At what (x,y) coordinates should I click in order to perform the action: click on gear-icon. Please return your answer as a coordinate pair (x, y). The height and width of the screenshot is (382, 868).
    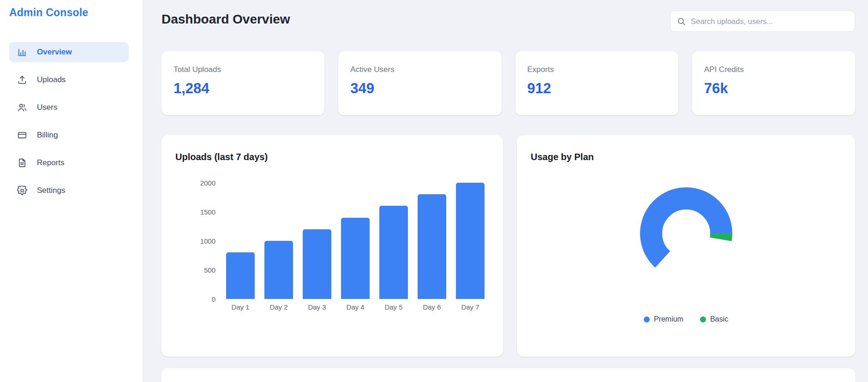
    Looking at the image, I should click on (22, 191).